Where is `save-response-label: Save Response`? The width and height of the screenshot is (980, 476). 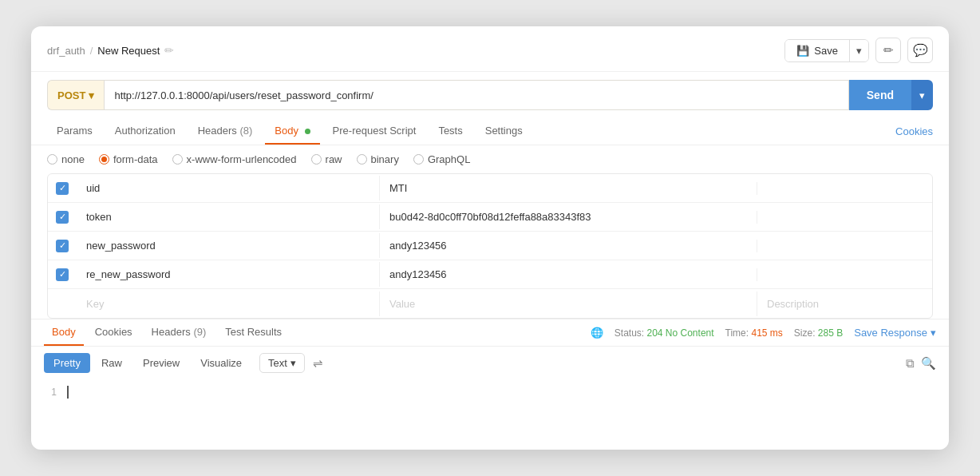
save-response-label: Save Response is located at coordinates (891, 332).